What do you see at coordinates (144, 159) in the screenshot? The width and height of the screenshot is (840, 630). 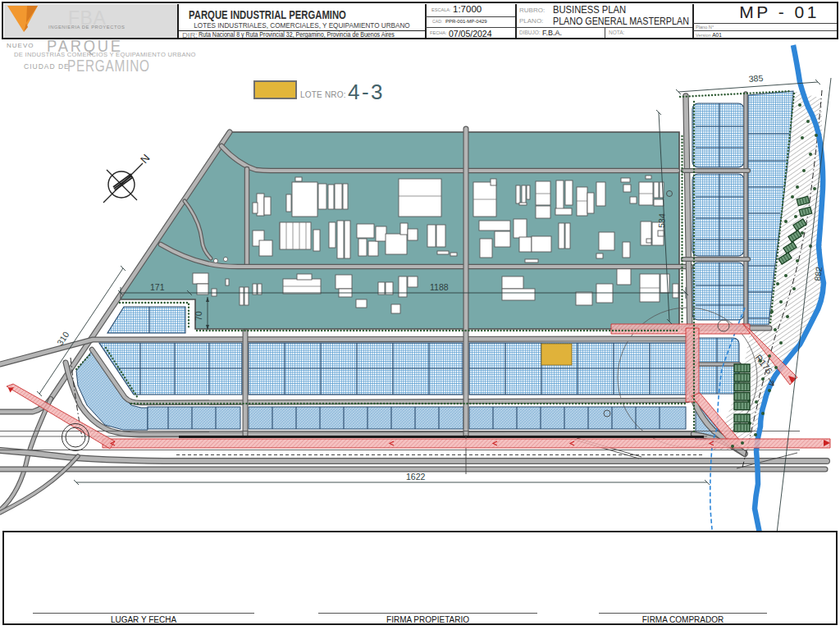 I see `svg-text: N` at bounding box center [144, 159].